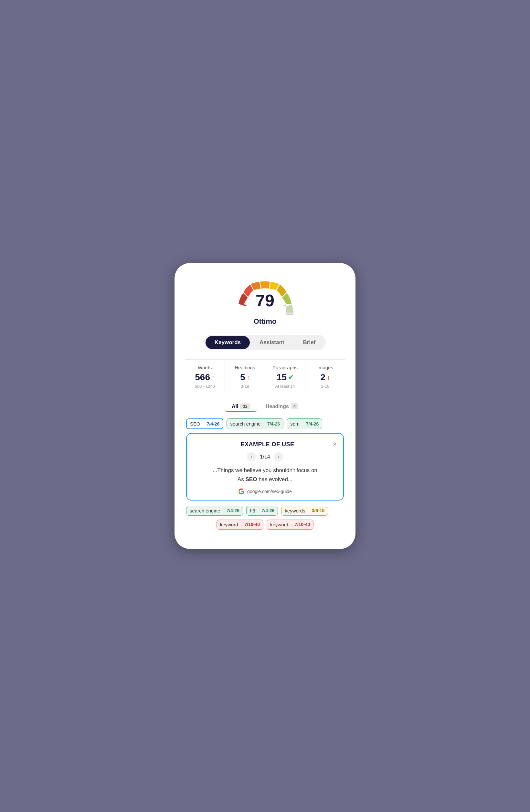  What do you see at coordinates (285, 386) in the screenshot?
I see `stat-paragraphs-range: At least 14` at bounding box center [285, 386].